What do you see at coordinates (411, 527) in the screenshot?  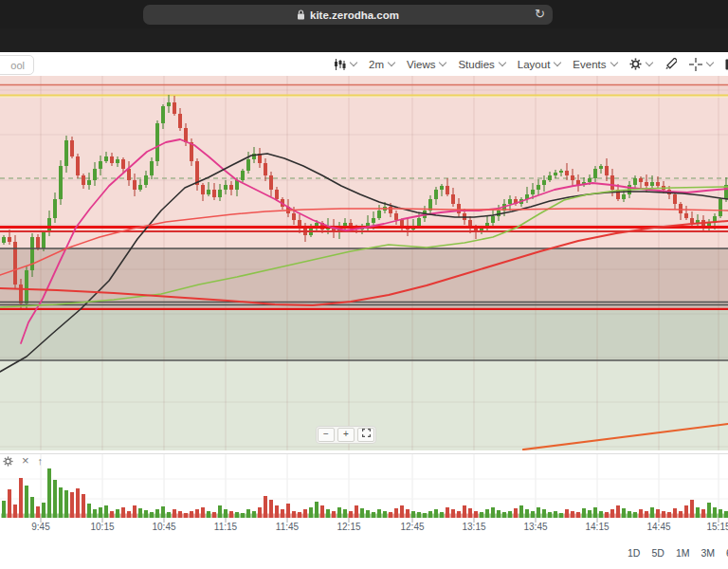 I see `time-label: 12:45` at bounding box center [411, 527].